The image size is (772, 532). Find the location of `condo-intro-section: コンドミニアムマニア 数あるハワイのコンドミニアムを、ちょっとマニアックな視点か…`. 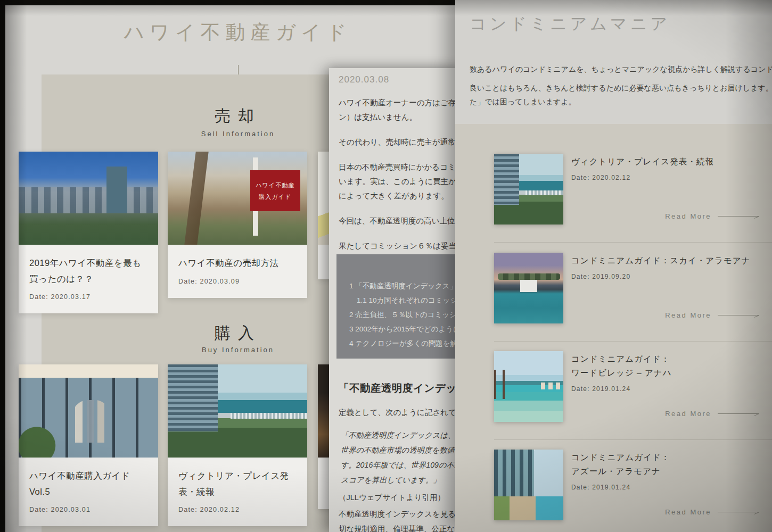

condo-intro-section: コンドミニアムマニア 数あるハワイのコンドミニアムを、ちょっとマニアックな視点か… is located at coordinates (613, 62).